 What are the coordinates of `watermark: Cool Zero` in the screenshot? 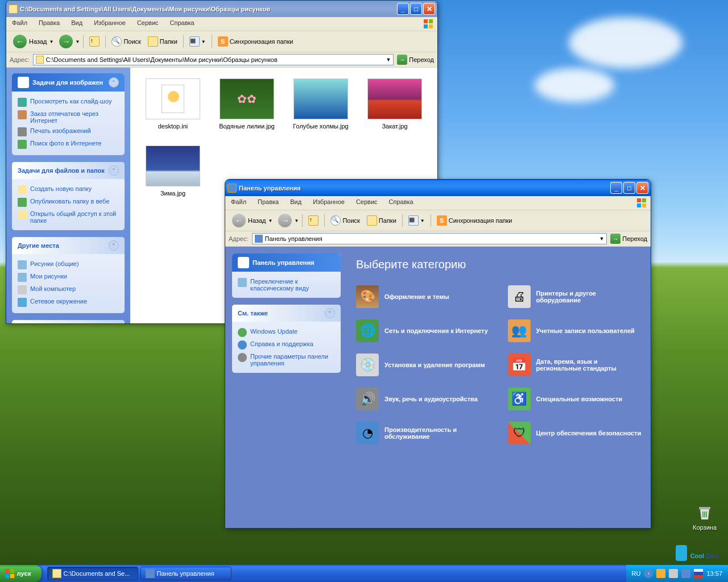 It's located at (697, 553).